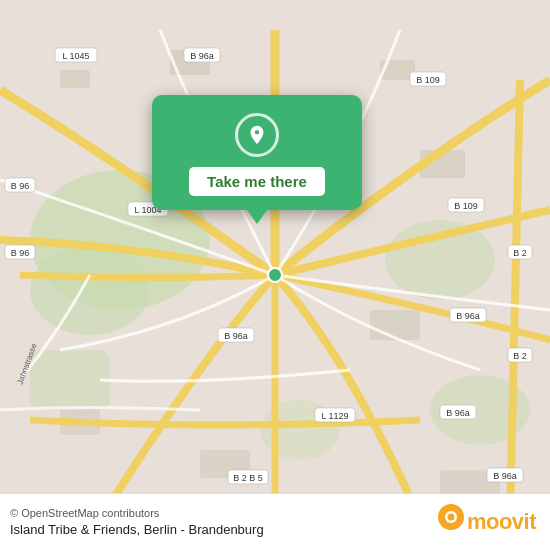 Image resolution: width=550 pixels, height=550 pixels. Describe the element at coordinates (257, 182) in the screenshot. I see `take-me-there-button: Take me there` at that location.